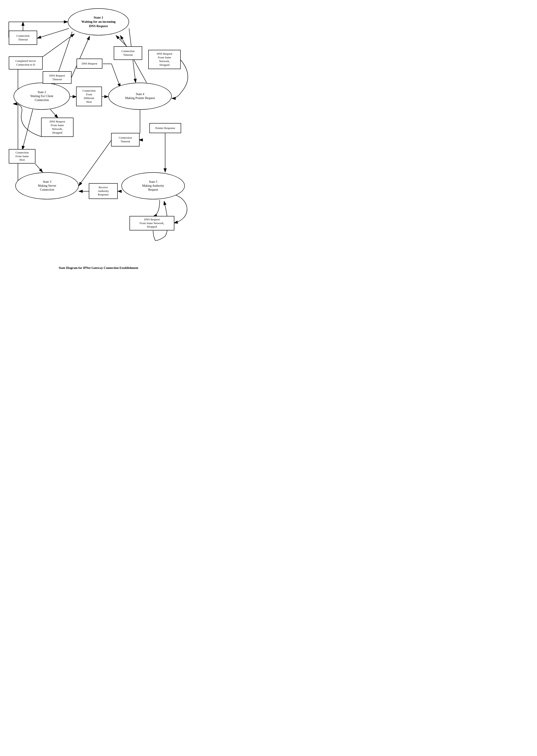 The image size is (537, 756). I want to click on state-1: State 1 Waiting for an incoming DNS Requ…, so click(99, 22).